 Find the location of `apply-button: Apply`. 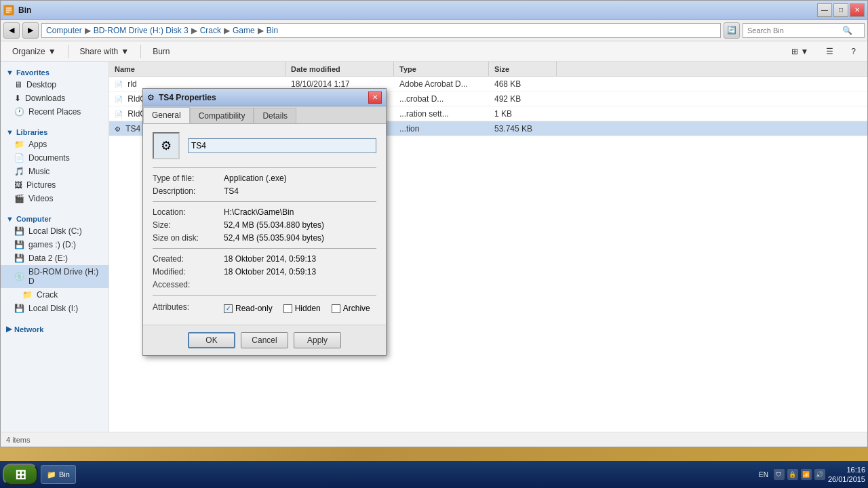

apply-button: Apply is located at coordinates (317, 340).